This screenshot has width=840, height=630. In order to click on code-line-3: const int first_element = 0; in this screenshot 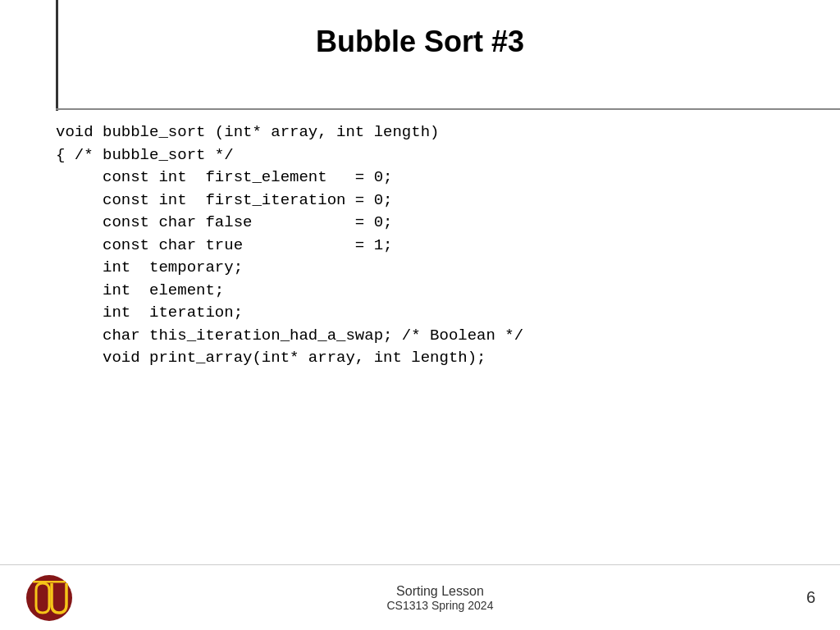, I will do `click(436, 178)`.